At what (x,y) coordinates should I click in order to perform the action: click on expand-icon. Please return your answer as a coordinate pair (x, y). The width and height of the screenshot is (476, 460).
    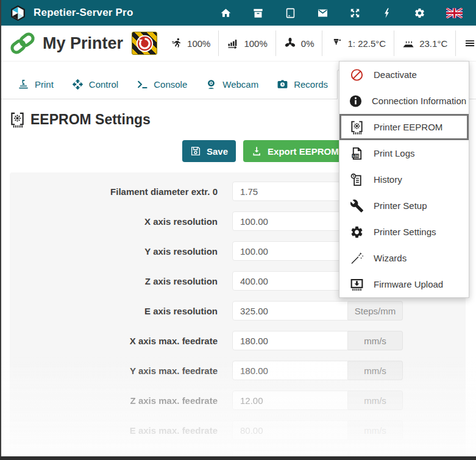
    Looking at the image, I should click on (355, 13).